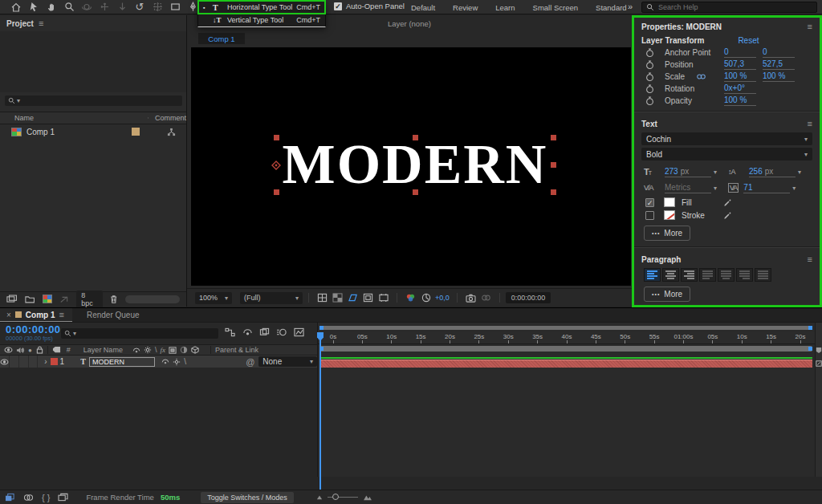  I want to click on snapshot-camera-icon, so click(470, 299).